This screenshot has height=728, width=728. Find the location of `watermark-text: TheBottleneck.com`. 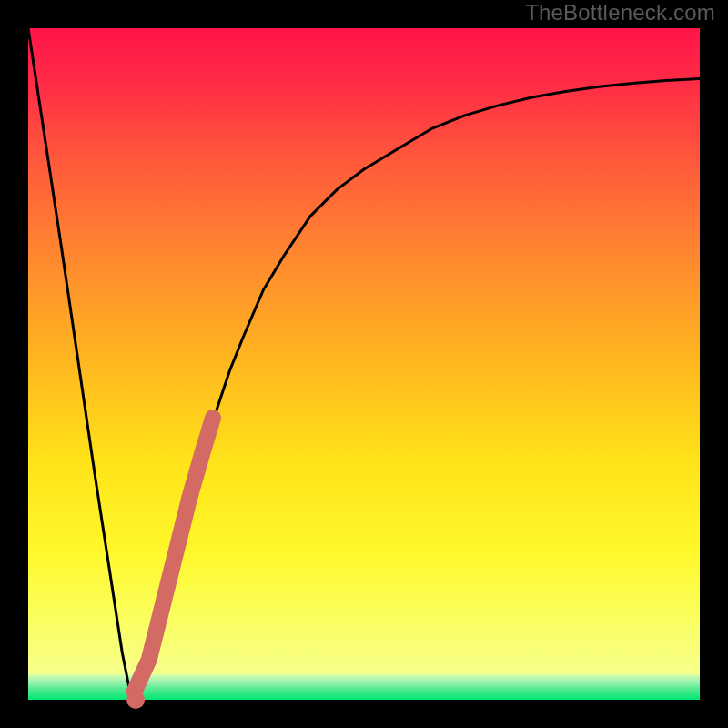

watermark-text: TheBottleneck.com is located at coordinates (621, 13).